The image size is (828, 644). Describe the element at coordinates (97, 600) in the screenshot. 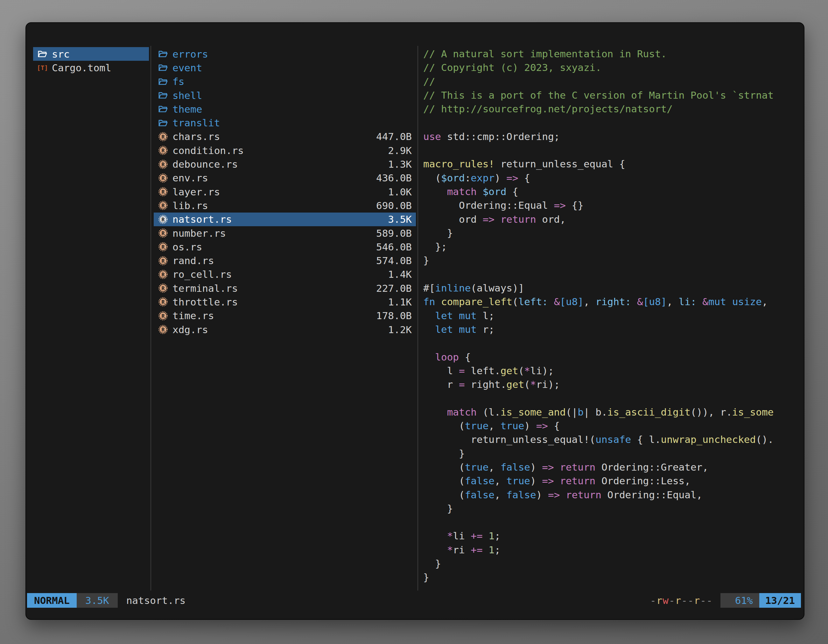

I see `file-size-badge: 3.5K` at that location.